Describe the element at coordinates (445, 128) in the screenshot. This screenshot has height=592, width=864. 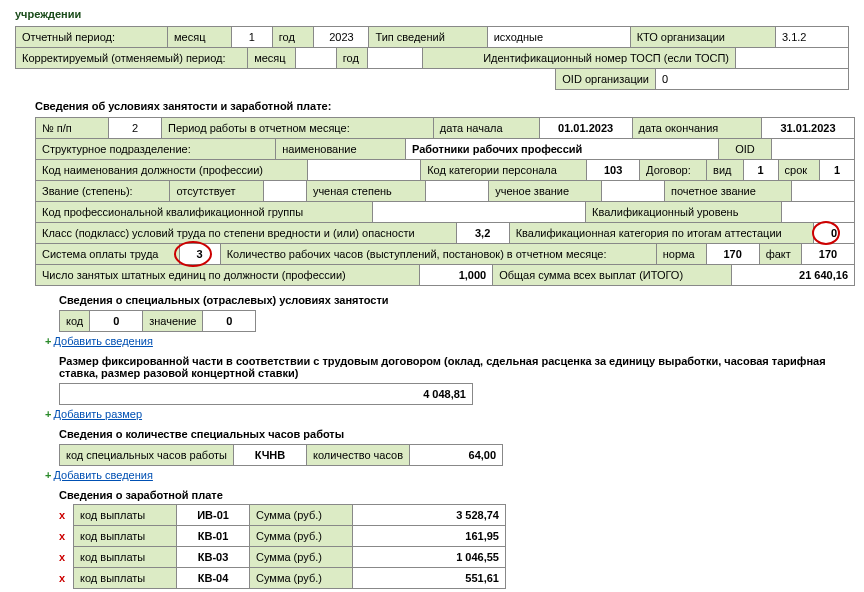
I see `npp-row: № п/п 2 Период работы в отчетном месяце:…` at that location.